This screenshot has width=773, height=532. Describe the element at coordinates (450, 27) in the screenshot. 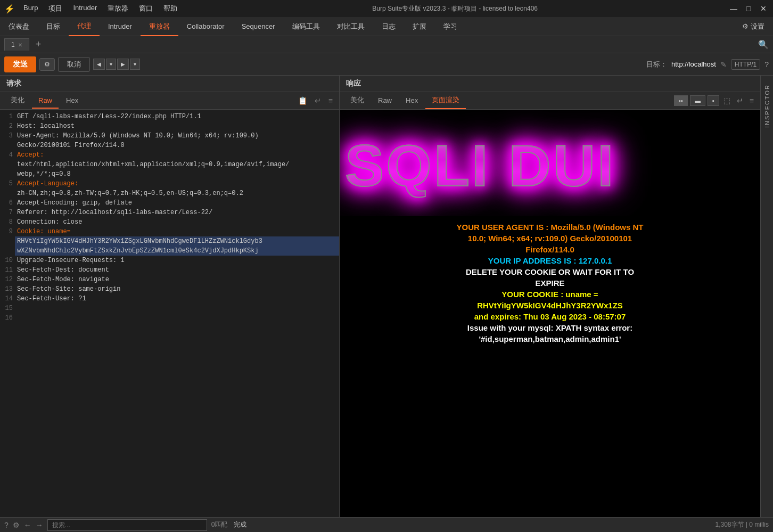

I see `nav-learn: 学习` at that location.